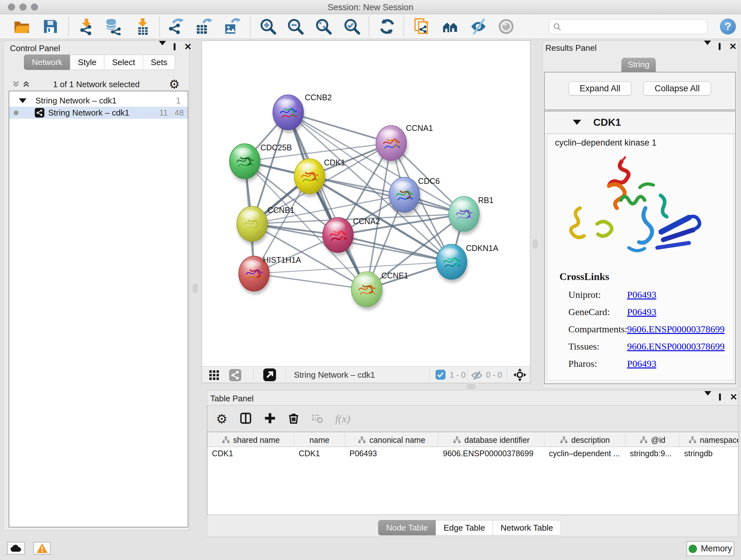 The image size is (741, 560). What do you see at coordinates (317, 419) in the screenshot?
I see `delete-table-icon` at bounding box center [317, 419].